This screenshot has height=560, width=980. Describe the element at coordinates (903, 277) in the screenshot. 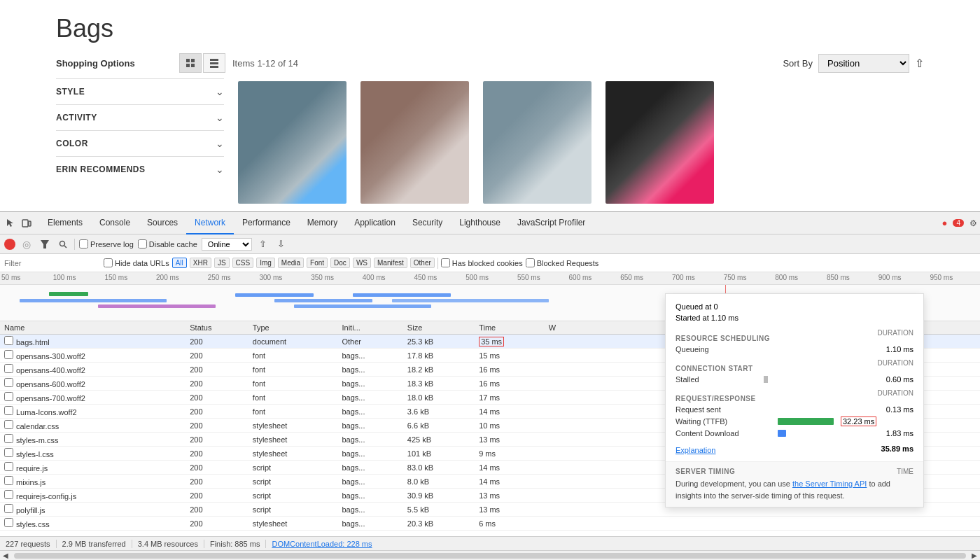

I see `ruler-mark-18: 900 ms` at that location.